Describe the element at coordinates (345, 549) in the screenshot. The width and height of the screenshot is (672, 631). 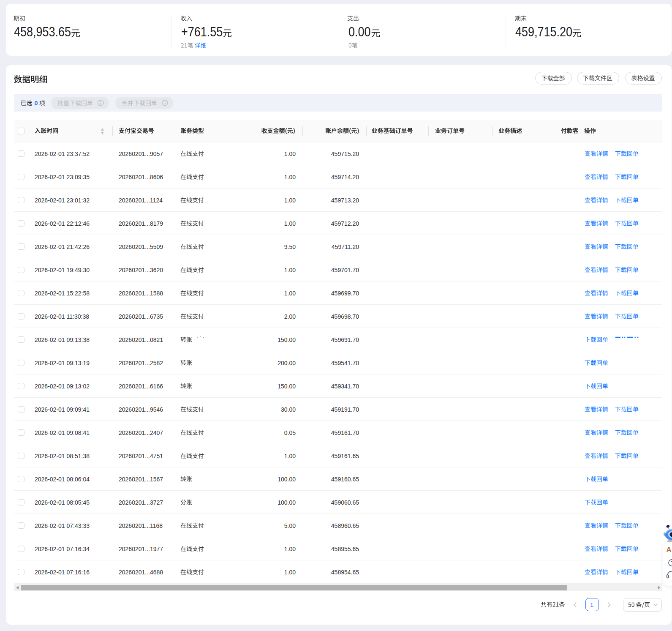
I see `svg-text: 458955.65` at that location.